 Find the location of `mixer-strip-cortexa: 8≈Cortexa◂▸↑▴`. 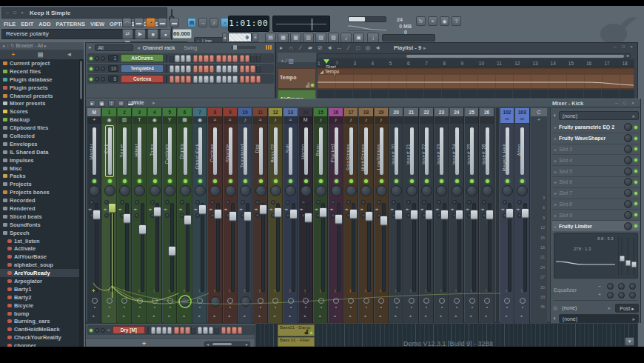

mixer-strip-cortexa: 8≈Cortexa◂▸↑▴ is located at coordinates (215, 216).